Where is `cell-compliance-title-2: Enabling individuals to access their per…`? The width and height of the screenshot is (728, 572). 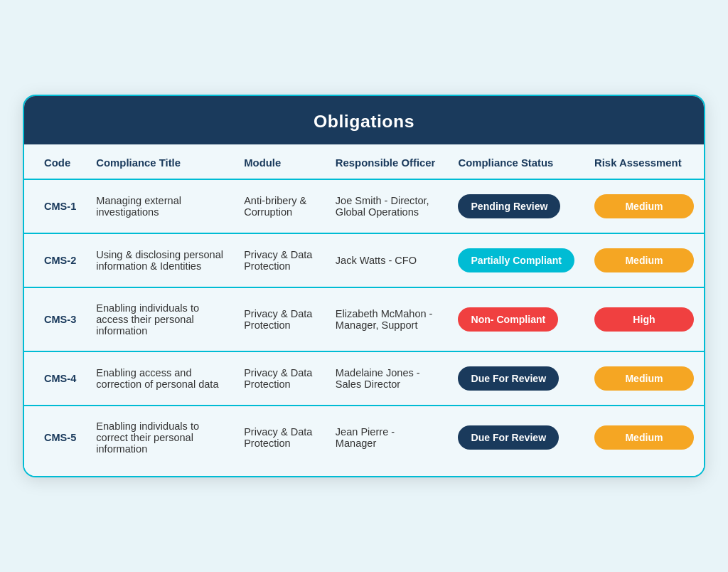 cell-compliance-title-2: Enabling individuals to access their per… is located at coordinates (160, 319).